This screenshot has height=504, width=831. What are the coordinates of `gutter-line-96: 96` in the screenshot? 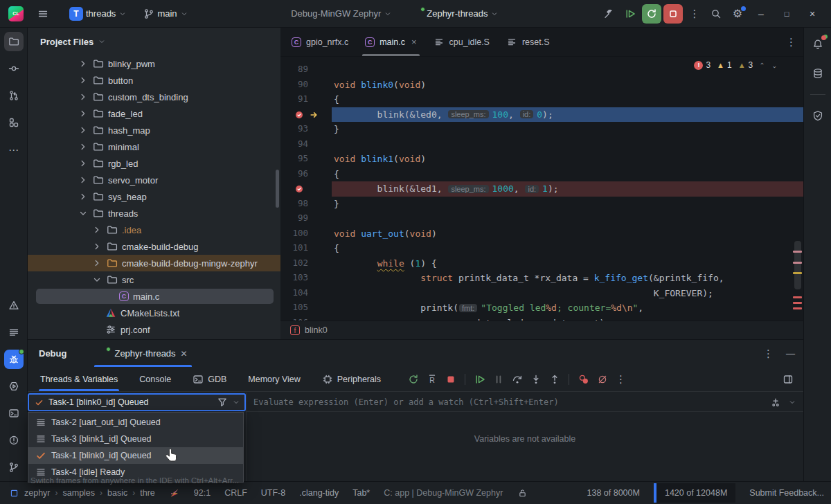 It's located at (306, 174).